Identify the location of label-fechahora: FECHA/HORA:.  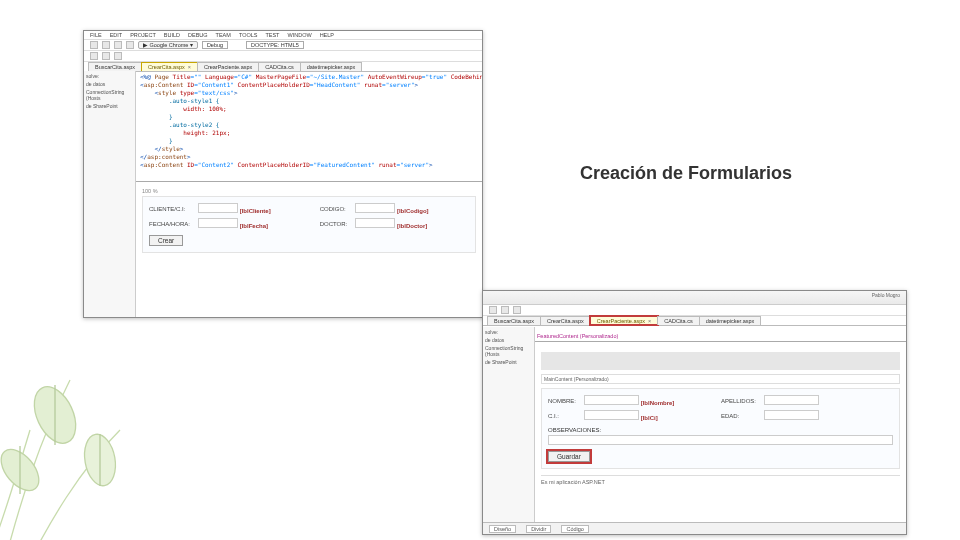
(170, 224).